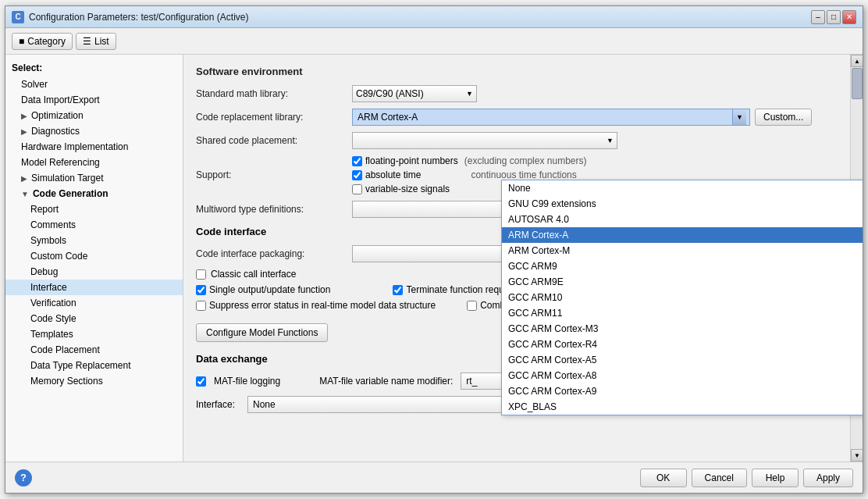 This screenshot has height=499, width=868. What do you see at coordinates (94, 365) in the screenshot?
I see `sidebar-item-data-type-rep: Data Type Replacement` at bounding box center [94, 365].